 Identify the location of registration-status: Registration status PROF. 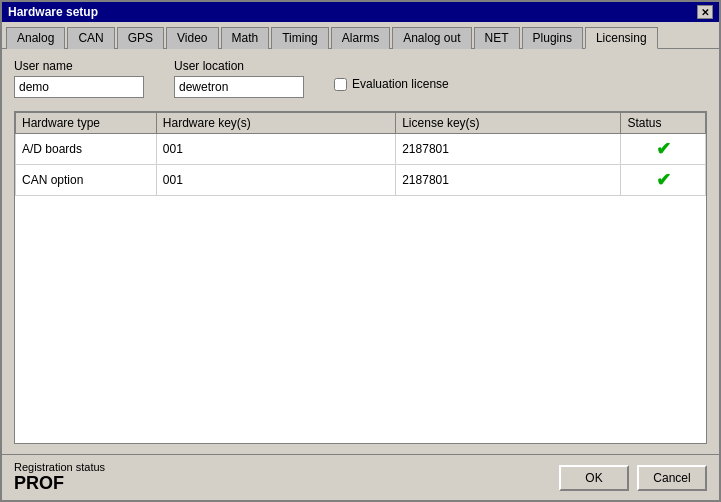
(60, 478).